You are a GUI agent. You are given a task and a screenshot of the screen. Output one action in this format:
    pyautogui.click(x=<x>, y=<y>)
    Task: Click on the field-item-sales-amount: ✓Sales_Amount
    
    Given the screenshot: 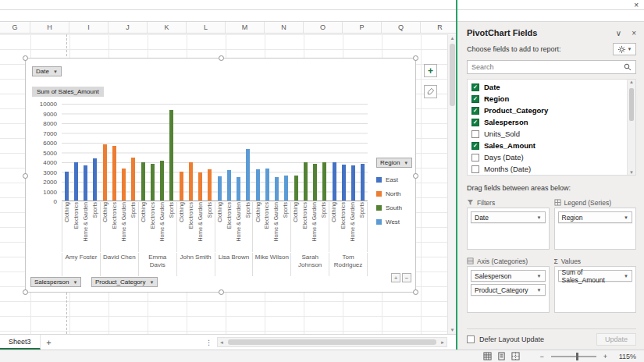 What is the action you would take?
    pyautogui.click(x=548, y=145)
    